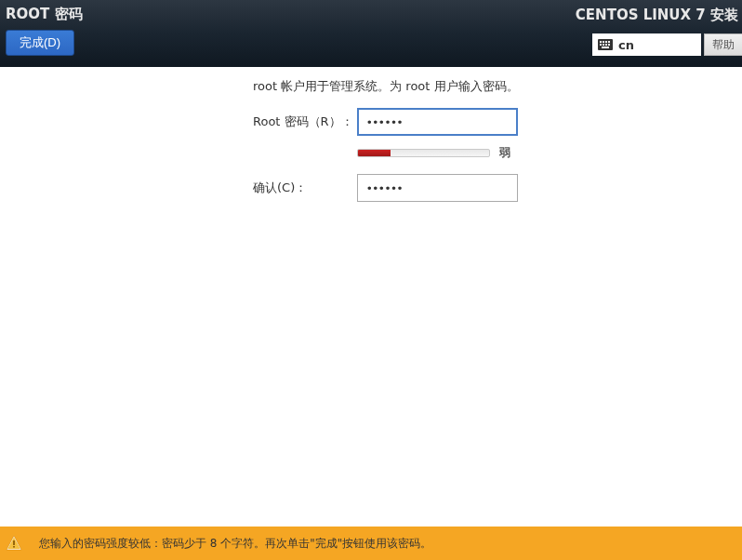 This screenshot has width=742, height=560. Describe the element at coordinates (437, 122) in the screenshot. I see `root-password-input` at that location.